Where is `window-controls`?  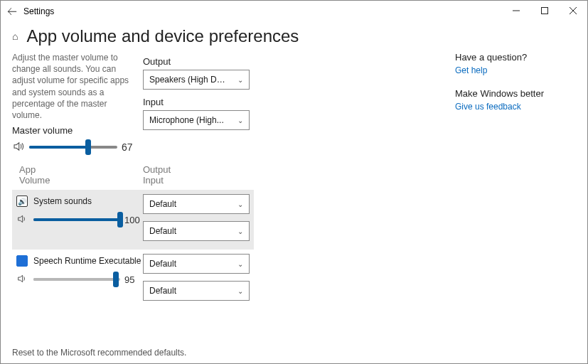
window-controls is located at coordinates (545, 11).